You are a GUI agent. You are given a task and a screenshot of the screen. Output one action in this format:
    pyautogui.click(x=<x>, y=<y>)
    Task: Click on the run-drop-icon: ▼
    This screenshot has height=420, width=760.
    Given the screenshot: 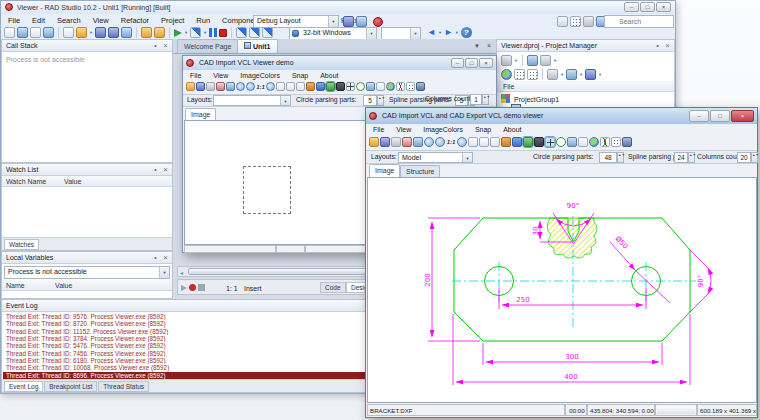 What is the action you would take?
    pyautogui.click(x=186, y=32)
    